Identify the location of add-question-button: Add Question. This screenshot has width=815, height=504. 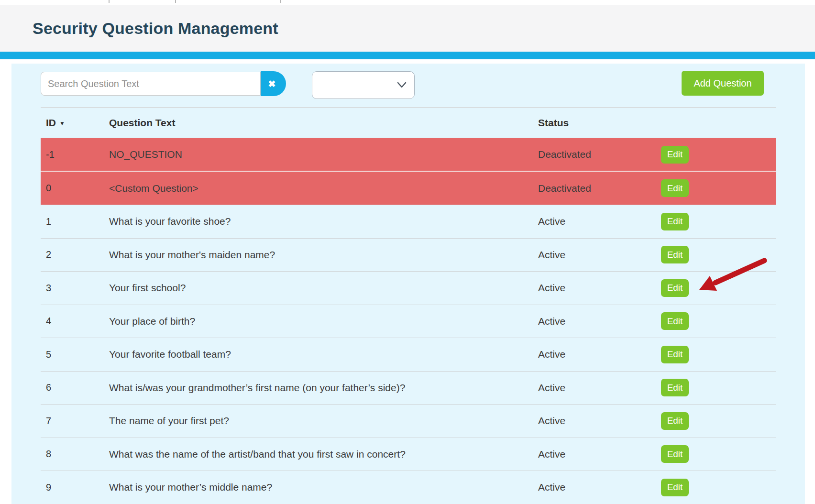
(723, 83).